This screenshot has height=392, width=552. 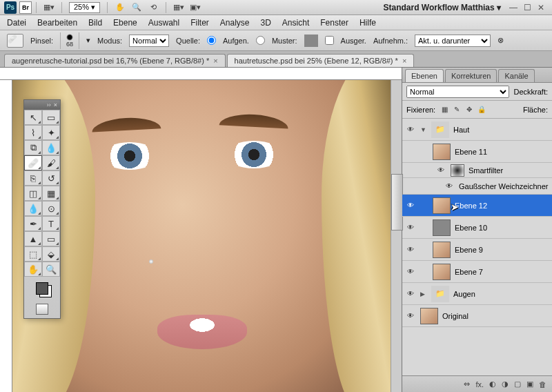 What do you see at coordinates (51, 148) in the screenshot?
I see `eyedropper-tool: 💧` at bounding box center [51, 148].